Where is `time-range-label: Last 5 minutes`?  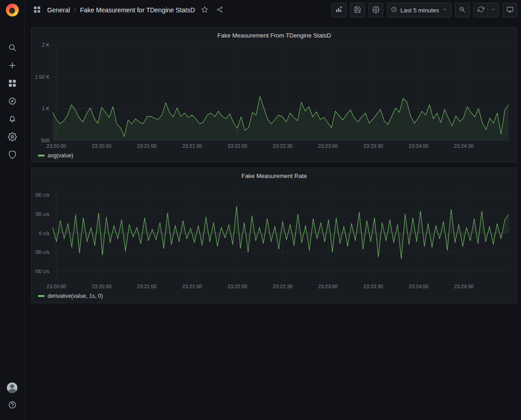 time-range-label: Last 5 minutes is located at coordinates (419, 10).